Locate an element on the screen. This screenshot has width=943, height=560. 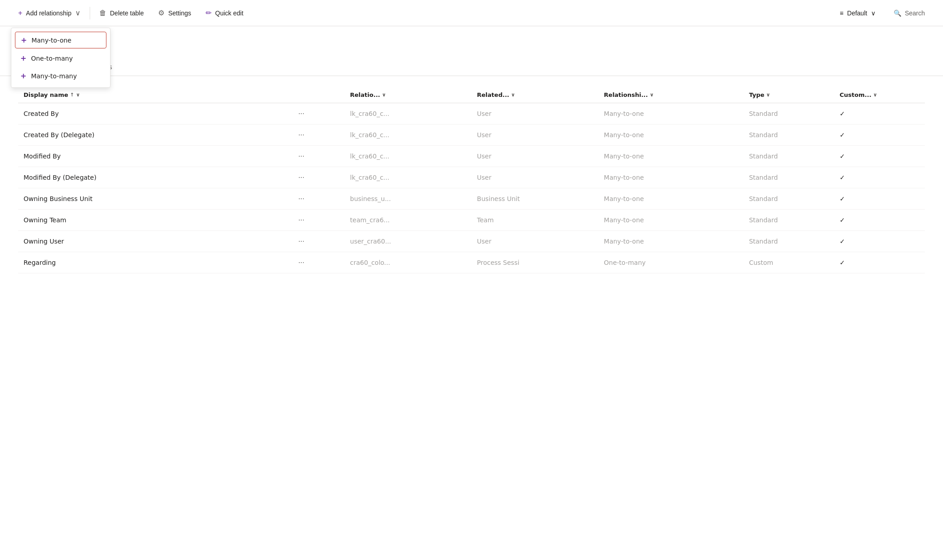
cell-display-name-4: Owning Business Unit is located at coordinates (154, 199).